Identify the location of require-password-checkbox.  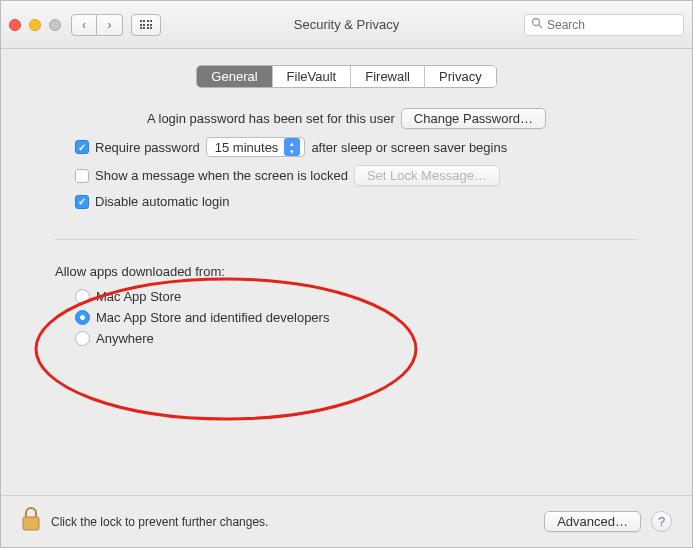
(82, 147).